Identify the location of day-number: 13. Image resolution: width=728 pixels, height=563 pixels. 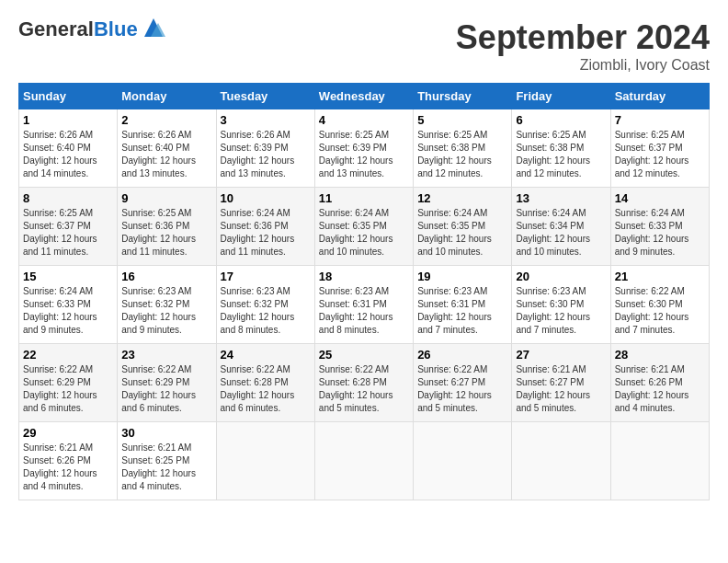
(561, 199).